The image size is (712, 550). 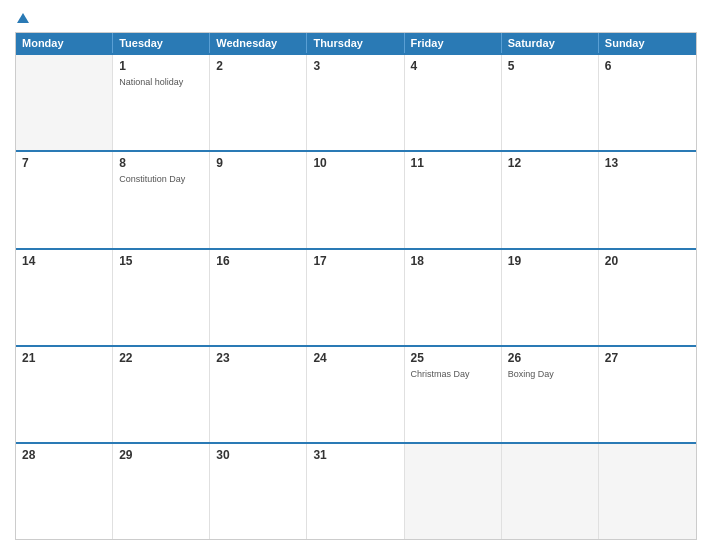 I want to click on cal-cell: 3, so click(x=356, y=102).